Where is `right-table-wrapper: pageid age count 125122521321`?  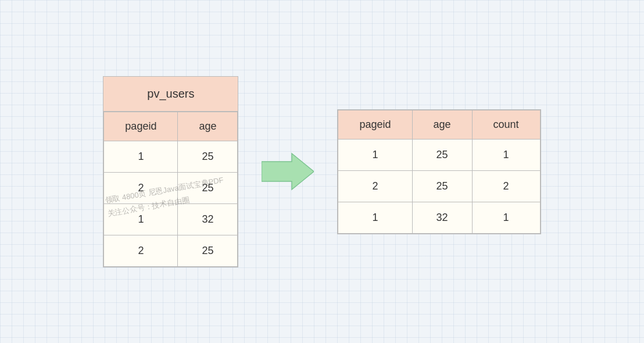 right-table-wrapper: pageid age count 125122521321 is located at coordinates (439, 172).